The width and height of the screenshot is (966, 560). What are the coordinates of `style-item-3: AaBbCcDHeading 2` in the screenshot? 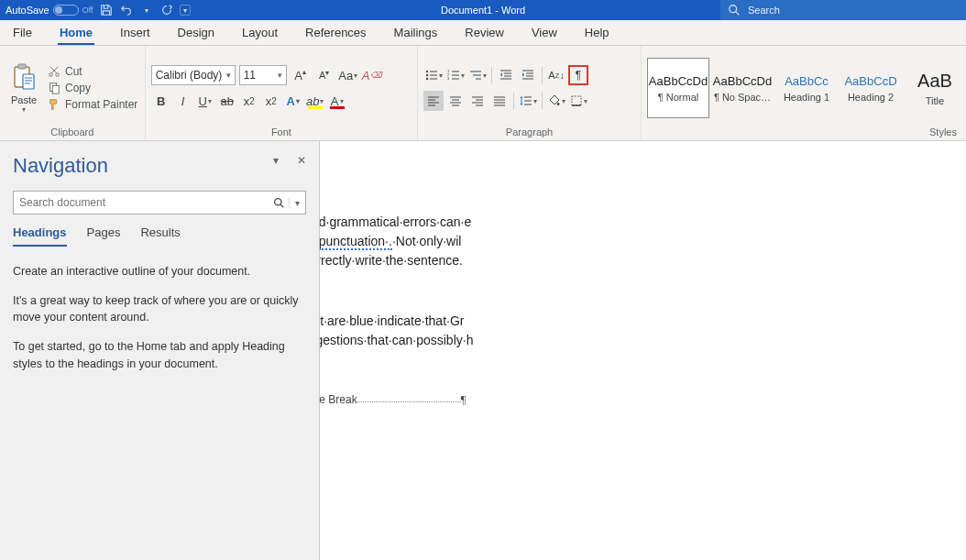 It's located at (871, 88).